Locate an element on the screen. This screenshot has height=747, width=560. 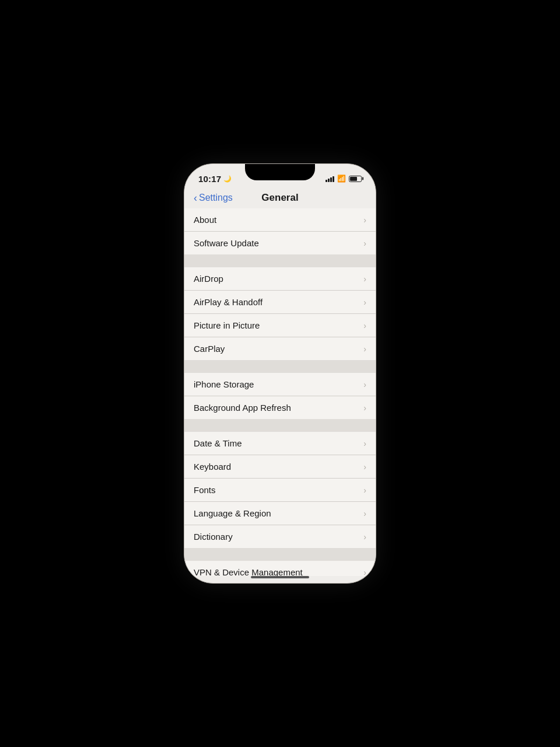
page-title: General is located at coordinates (280, 198).